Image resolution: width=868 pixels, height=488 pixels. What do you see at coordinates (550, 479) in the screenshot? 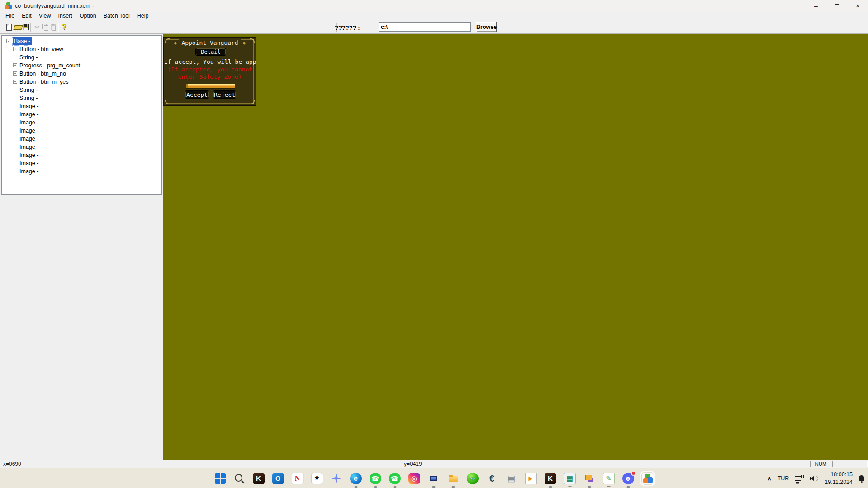
I see `taskbar-icon-k-app-2: K` at bounding box center [550, 479].